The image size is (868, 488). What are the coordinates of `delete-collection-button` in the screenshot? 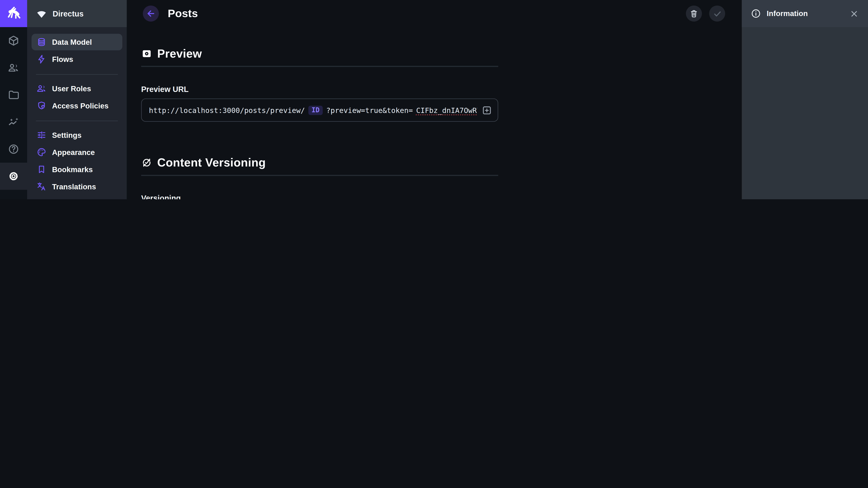 It's located at (694, 13).